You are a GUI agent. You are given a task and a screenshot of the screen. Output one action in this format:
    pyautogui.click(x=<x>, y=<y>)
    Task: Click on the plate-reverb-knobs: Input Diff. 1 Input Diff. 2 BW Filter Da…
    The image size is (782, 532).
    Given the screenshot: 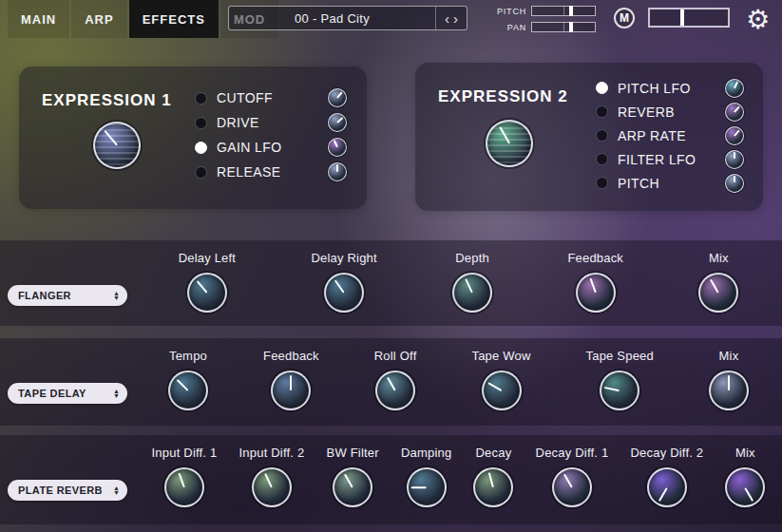 What is the action you would take?
    pyautogui.click(x=458, y=484)
    